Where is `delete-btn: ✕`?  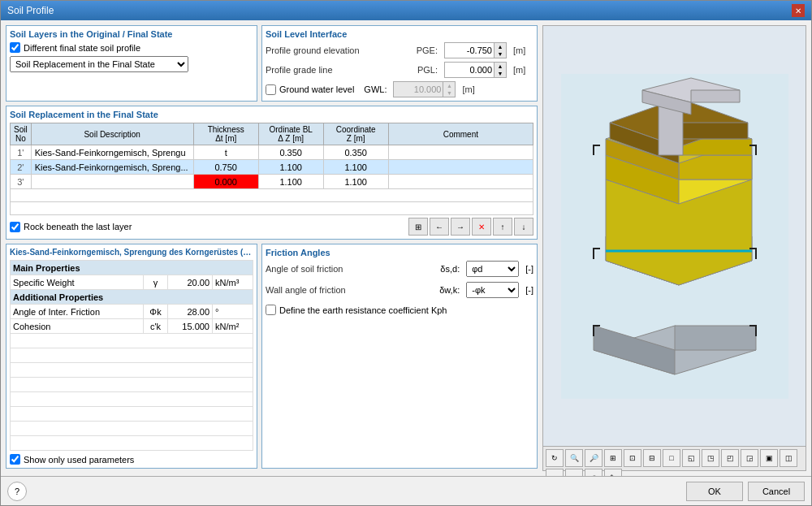 delete-btn: ✕ is located at coordinates (482, 227).